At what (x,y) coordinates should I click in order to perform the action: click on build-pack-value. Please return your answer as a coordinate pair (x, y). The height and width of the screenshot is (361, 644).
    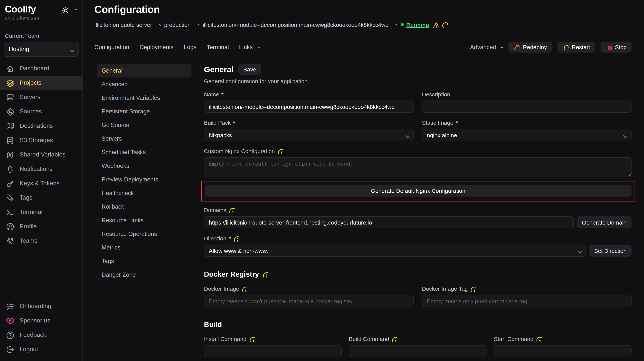
    Looking at the image, I should click on (309, 135).